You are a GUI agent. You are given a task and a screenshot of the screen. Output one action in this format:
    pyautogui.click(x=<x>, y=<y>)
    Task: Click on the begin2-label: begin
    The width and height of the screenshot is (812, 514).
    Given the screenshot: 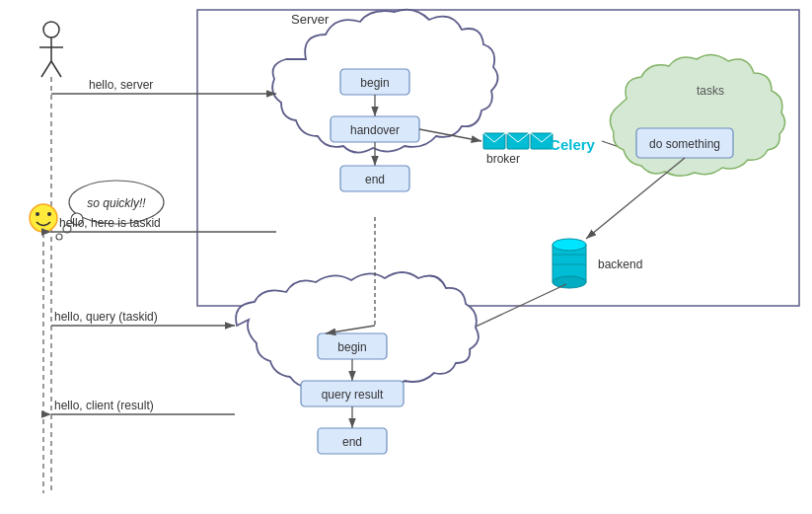 What is the action you would take?
    pyautogui.click(x=351, y=347)
    